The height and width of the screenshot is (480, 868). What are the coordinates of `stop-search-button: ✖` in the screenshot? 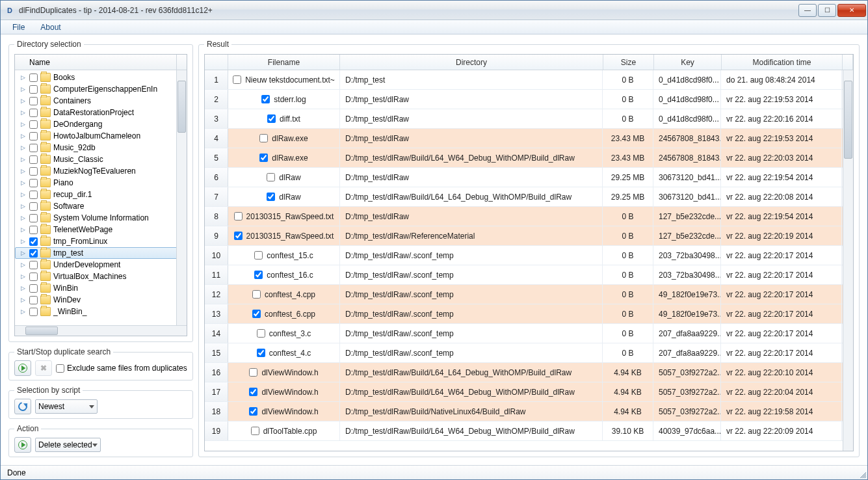 It's located at (44, 368).